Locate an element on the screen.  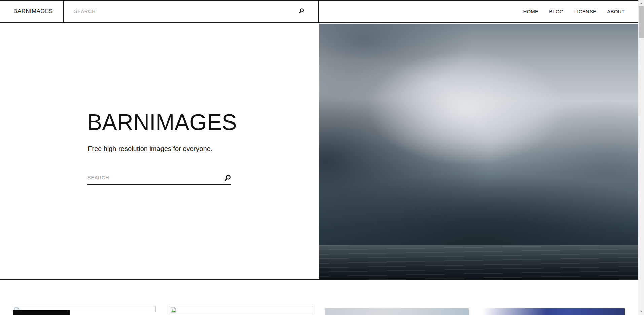
scrollbar-thumb is located at coordinates (641, 22).